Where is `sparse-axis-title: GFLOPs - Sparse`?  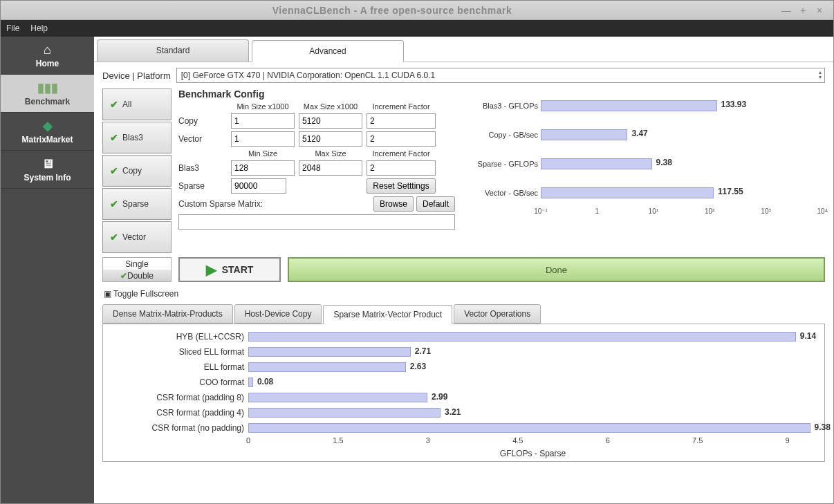
sparse-axis-title: GFLOPs - Sparse is located at coordinates (532, 454).